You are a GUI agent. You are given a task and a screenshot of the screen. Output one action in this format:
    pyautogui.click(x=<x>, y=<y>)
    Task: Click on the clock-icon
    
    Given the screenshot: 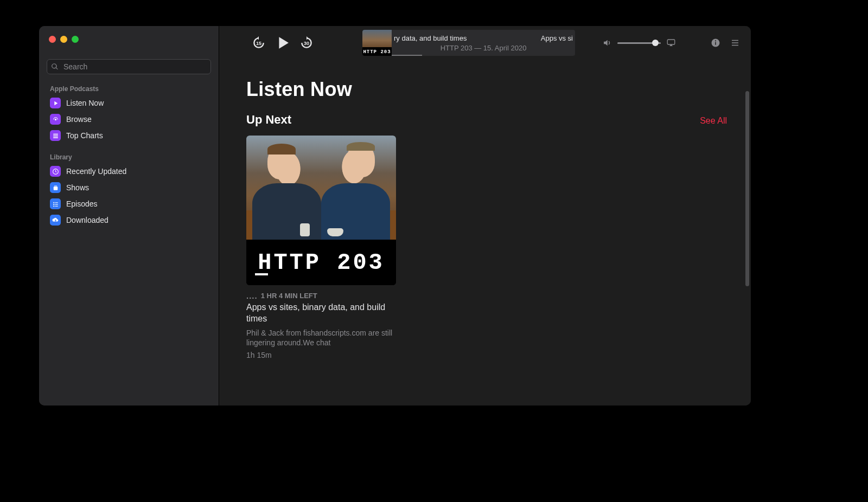 What is the action you would take?
    pyautogui.click(x=55, y=171)
    